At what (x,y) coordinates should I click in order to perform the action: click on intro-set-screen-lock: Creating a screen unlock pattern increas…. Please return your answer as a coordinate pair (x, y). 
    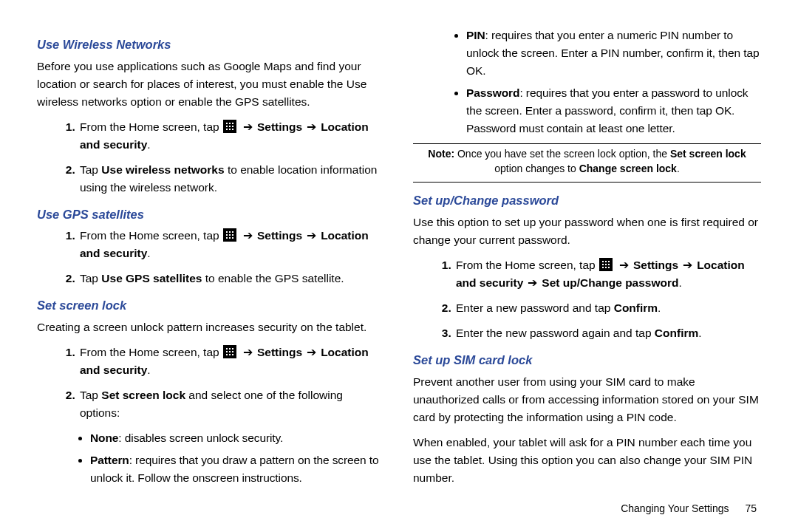
    Looking at the image, I should click on (211, 327).